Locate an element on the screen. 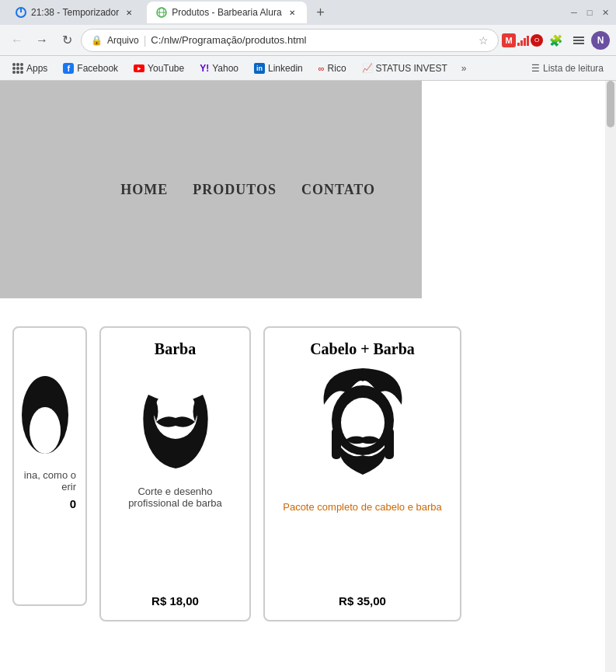  reading-list-button: ☰ Lista de leitura is located at coordinates (567, 68).